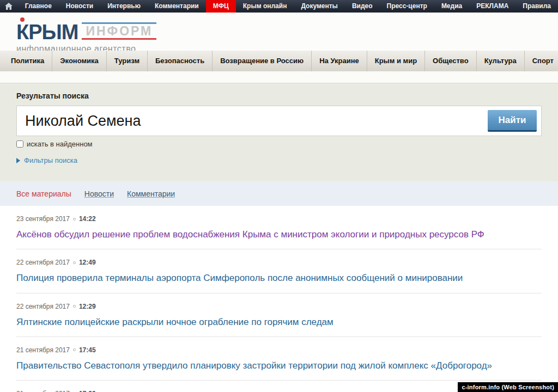 The width and height of the screenshot is (558, 392). What do you see at coordinates (251, 234) in the screenshot?
I see `result-title-link: Аксёнов обсудил решение проблем водоснаб…` at bounding box center [251, 234].